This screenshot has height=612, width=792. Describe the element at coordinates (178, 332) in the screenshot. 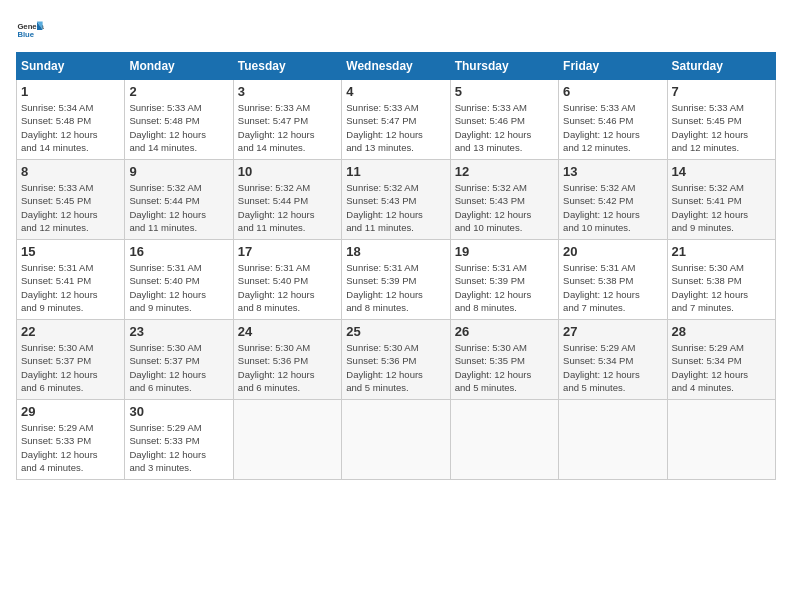

I see `day-number: 23` at that location.